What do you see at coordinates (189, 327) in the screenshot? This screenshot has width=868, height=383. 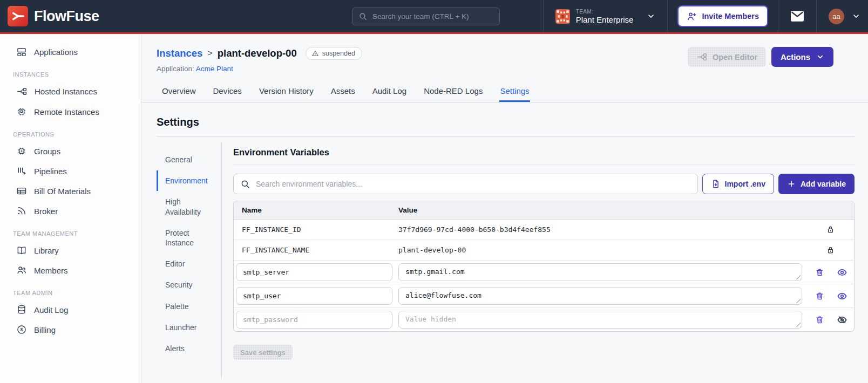 I see `subnav-launcher: Launcher` at bounding box center [189, 327].